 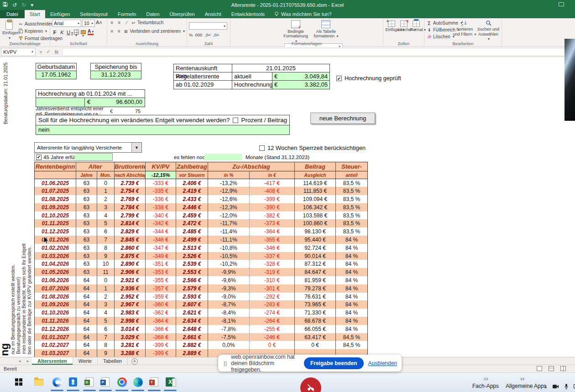 I want to click on cell: 10, so click(x=106, y=264).